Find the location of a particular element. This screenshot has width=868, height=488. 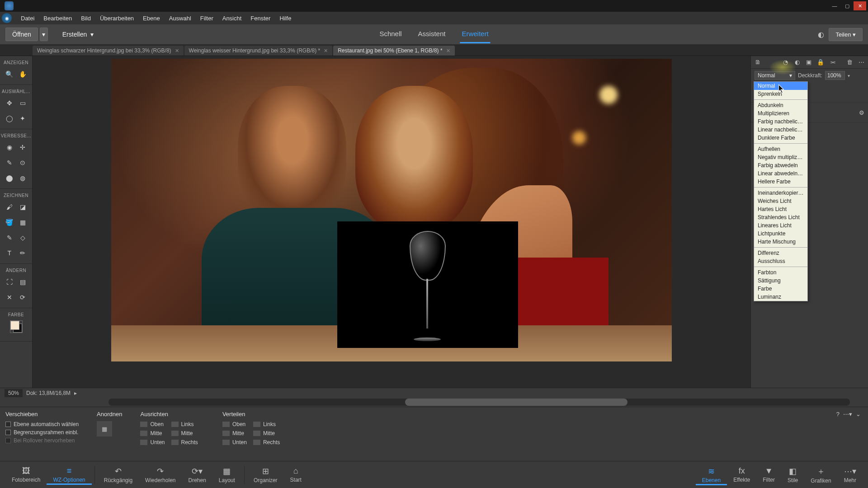

blend-mode-option: Sättigung is located at coordinates (781, 281).